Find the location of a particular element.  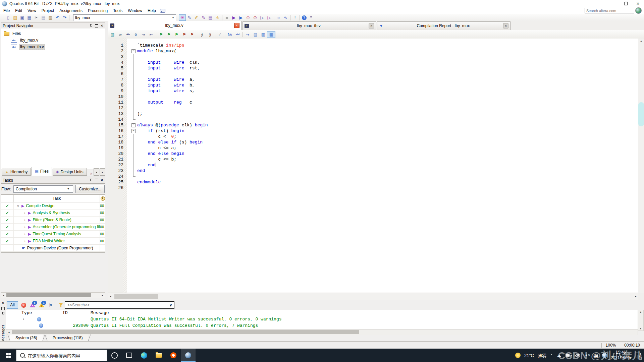

editor-tab-lby-mux-v: ✦lby_mux.v✕ is located at coordinates (175, 25).